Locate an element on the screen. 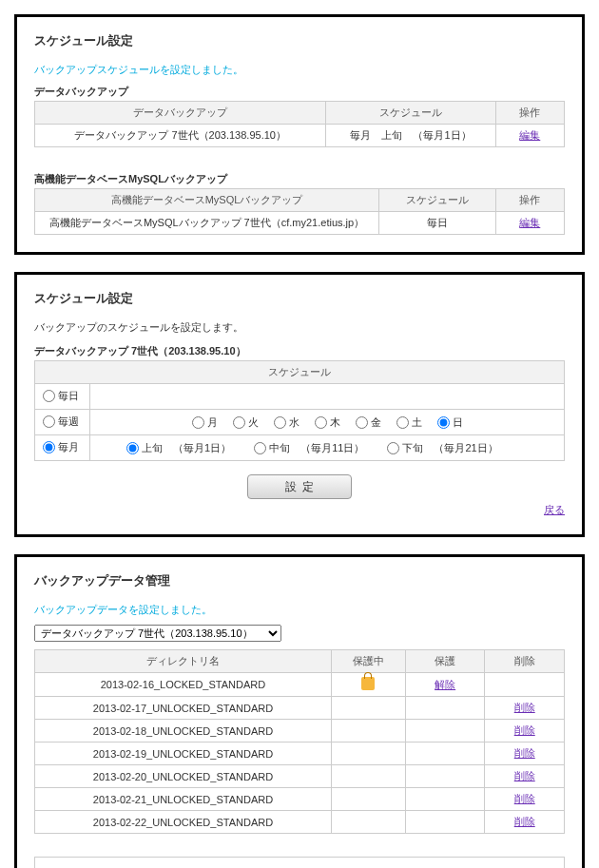  section-heading-mysql-backup: 高機能データベースMySQLバックアップ is located at coordinates (300, 179).